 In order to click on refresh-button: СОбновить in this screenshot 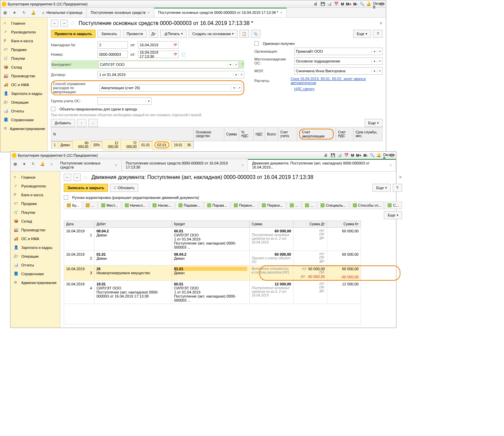, I will do `click(124, 188)`.